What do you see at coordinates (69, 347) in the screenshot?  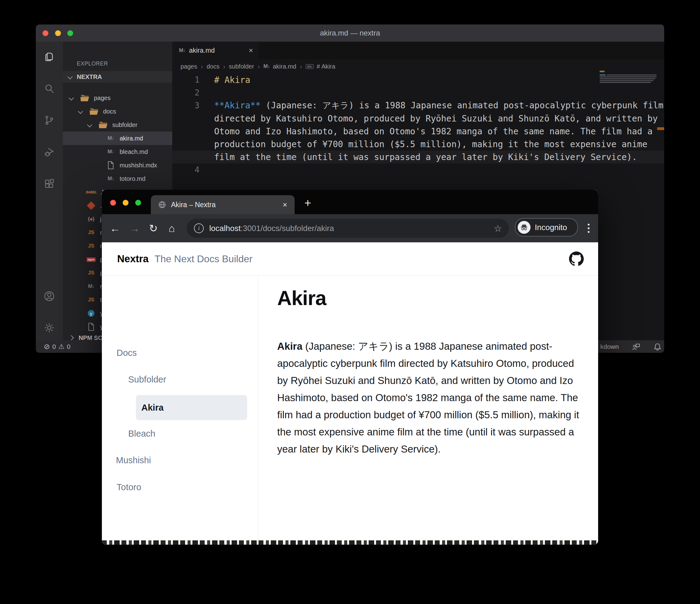 I see `warning-count: 0` at bounding box center [69, 347].